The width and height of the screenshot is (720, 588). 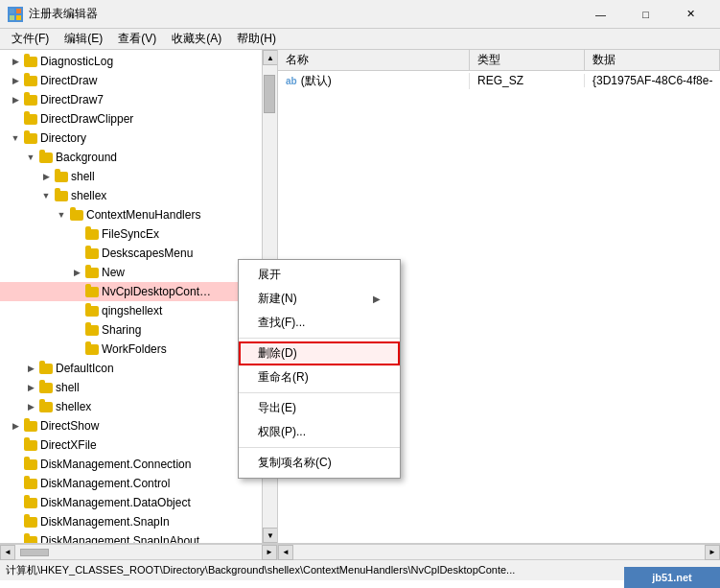 I want to click on ctx-delete: 删除(D), so click(x=319, y=353).